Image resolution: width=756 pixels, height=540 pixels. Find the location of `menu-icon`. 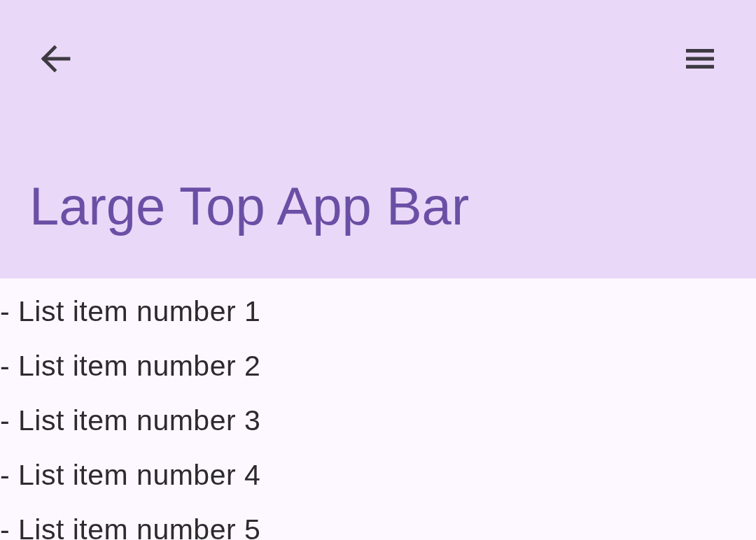

menu-icon is located at coordinates (700, 59).